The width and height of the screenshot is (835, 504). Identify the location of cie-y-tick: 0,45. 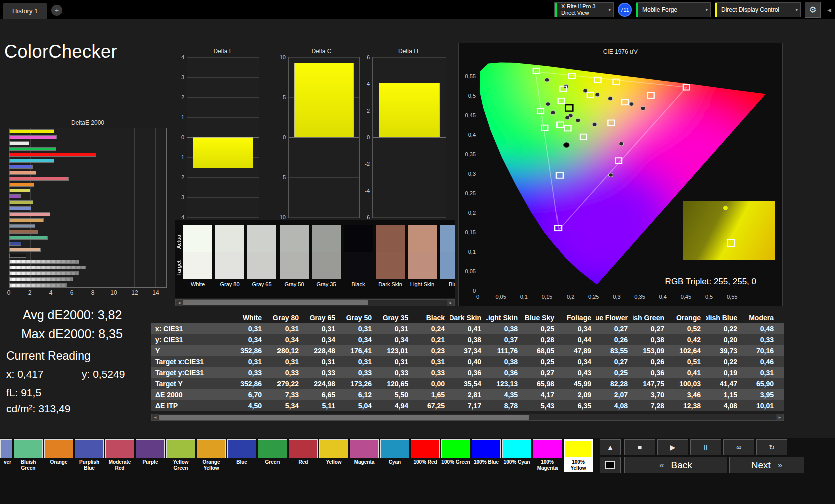
(468, 115).